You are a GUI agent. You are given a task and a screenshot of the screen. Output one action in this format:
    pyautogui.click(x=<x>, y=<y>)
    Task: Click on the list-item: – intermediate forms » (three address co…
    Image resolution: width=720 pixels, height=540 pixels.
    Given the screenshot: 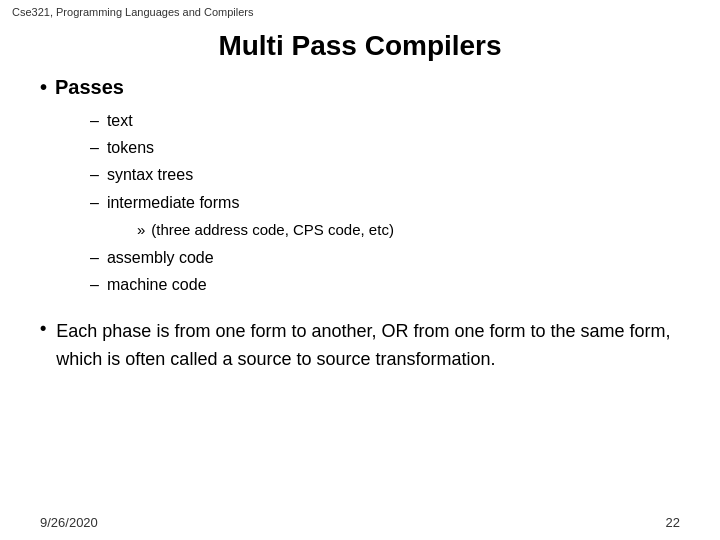 What is the action you would take?
    pyautogui.click(x=385, y=216)
    